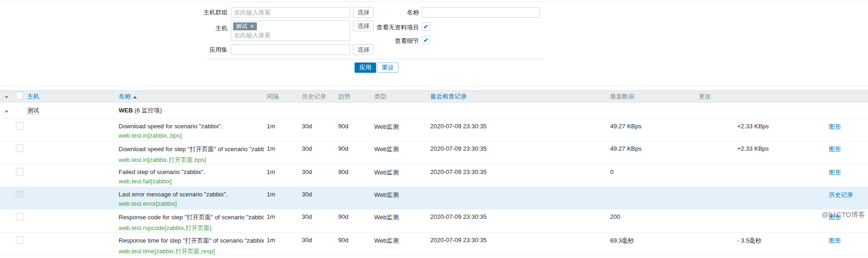  Describe the element at coordinates (215, 50) in the screenshot. I see `application-label: 应用集` at that location.